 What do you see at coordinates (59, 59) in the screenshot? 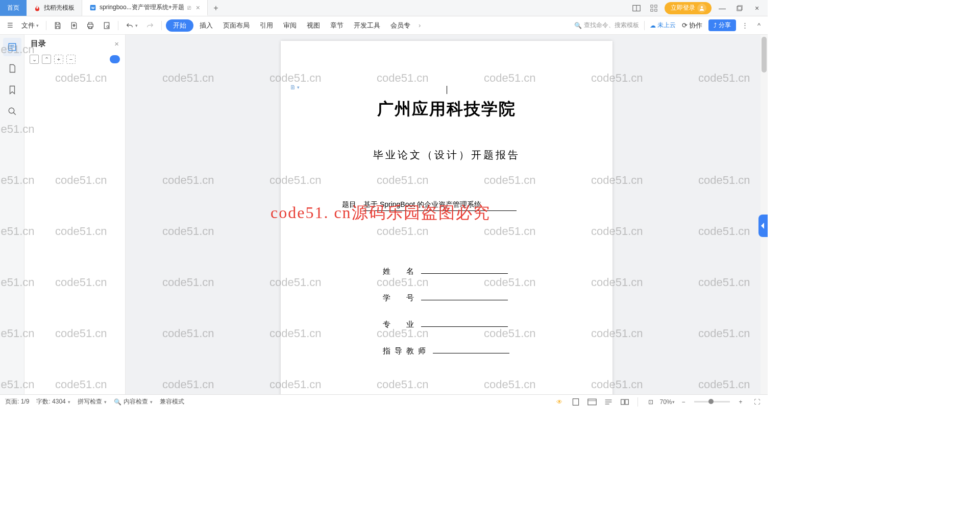
I see `add-heading-icon: +` at bounding box center [59, 59].